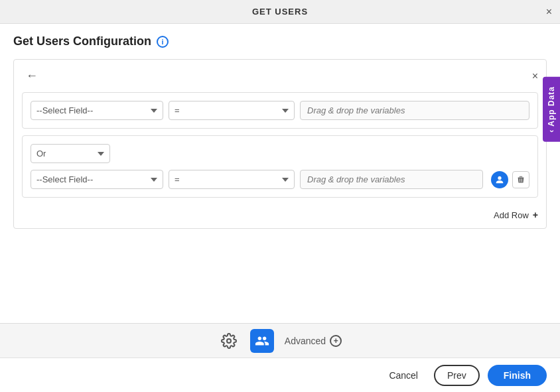 This screenshot has width=560, height=392. I want to click on user-action-button, so click(500, 180).